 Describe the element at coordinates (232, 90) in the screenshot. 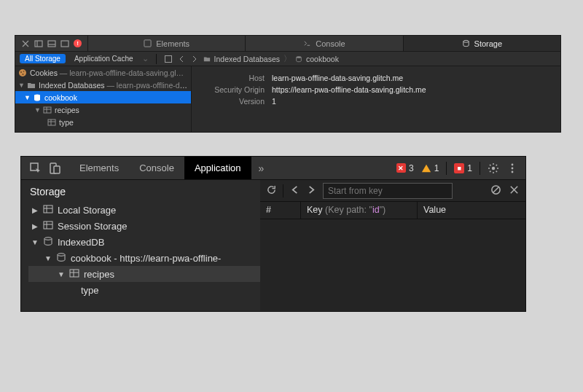

I see `origin-key: Security Origin` at that location.